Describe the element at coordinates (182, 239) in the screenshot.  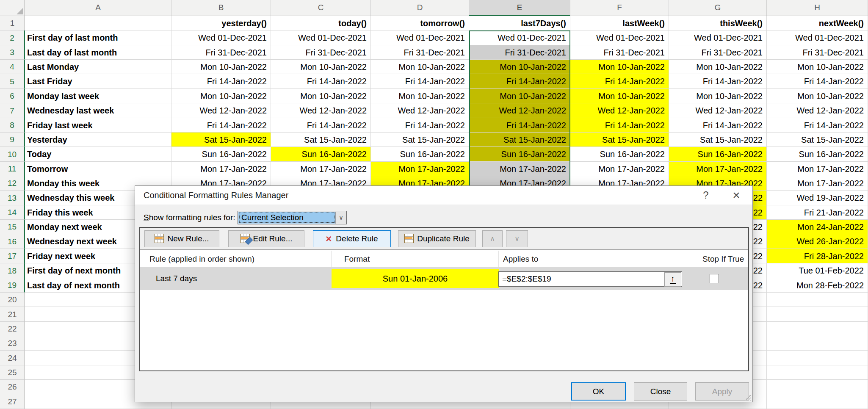
I see `new-rule-button: New Rule...` at that location.